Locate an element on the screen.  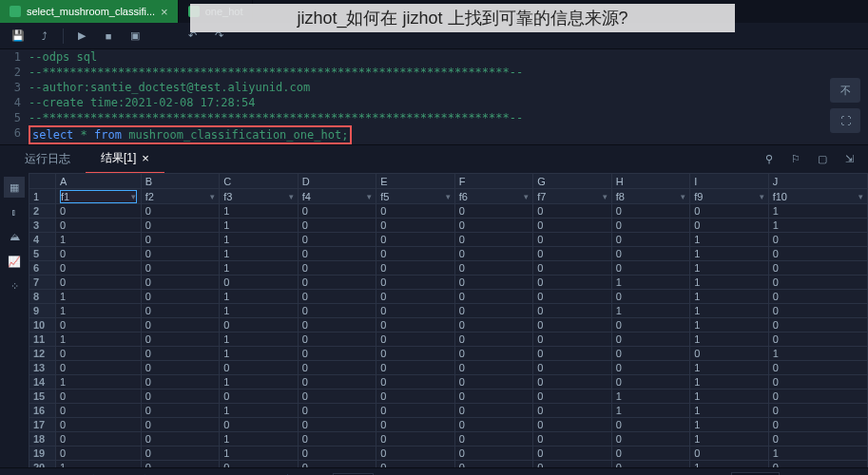
column-letter: E is located at coordinates (416, 181).